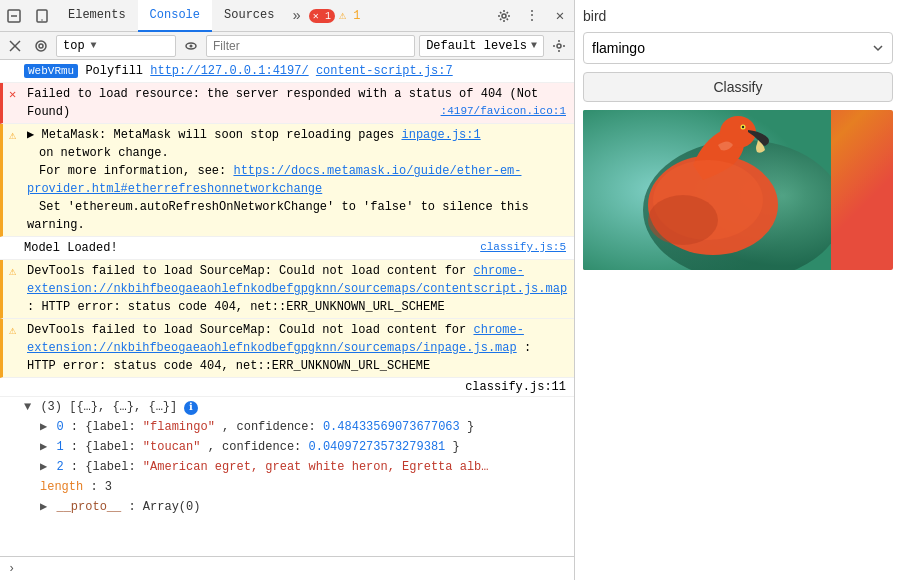  What do you see at coordinates (44, 447) in the screenshot?
I see `expand-item1-icon: ▶` at bounding box center [44, 447].